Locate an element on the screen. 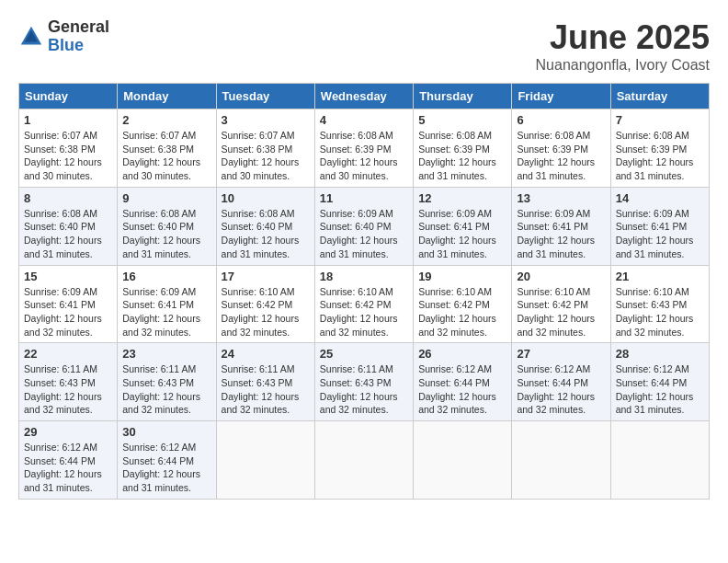 The width and height of the screenshot is (728, 563). day-number: 23 is located at coordinates (166, 353).